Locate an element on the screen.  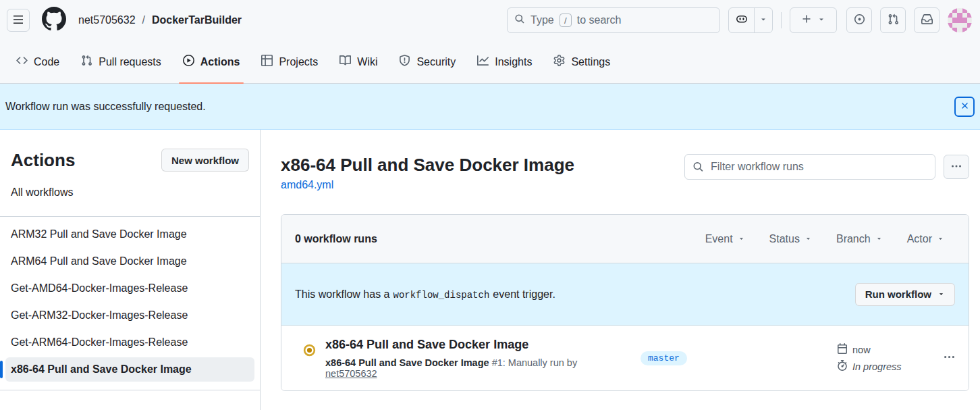
run-options-button is located at coordinates (945, 358).